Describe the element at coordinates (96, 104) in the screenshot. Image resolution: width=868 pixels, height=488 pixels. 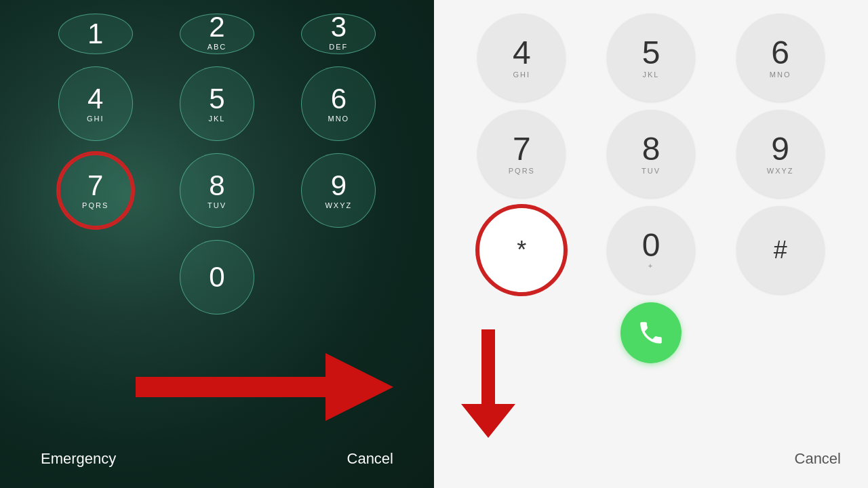
I see `left-btn-4: 4 GHI` at that location.